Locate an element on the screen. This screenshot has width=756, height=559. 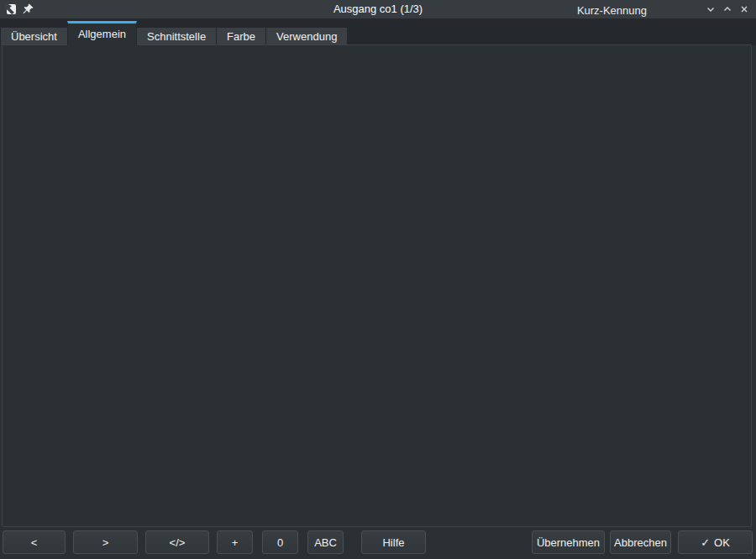
chevron-down-icon is located at coordinates (711, 9).